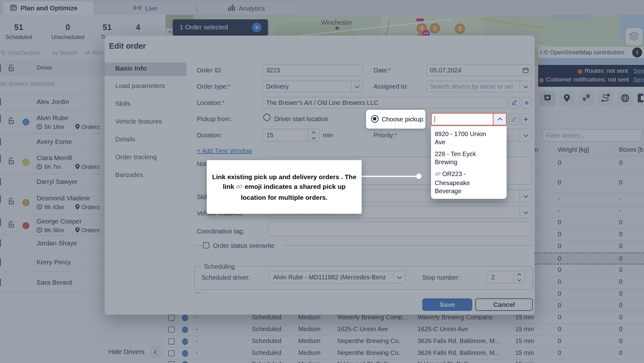  Describe the element at coordinates (419, 176) in the screenshot. I see `tooltip-connector-dot` at that location.